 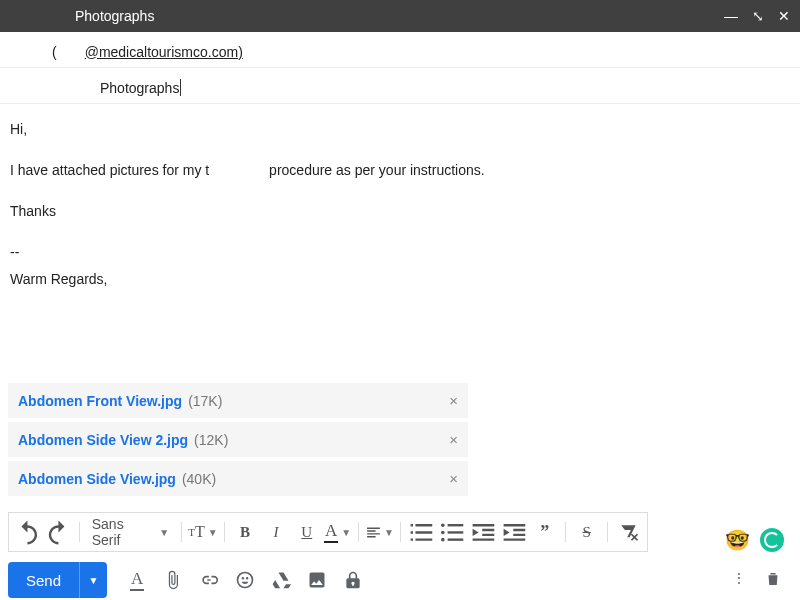 What do you see at coordinates (400, 212) in the screenshot?
I see `body-line: Thanks` at bounding box center [400, 212].